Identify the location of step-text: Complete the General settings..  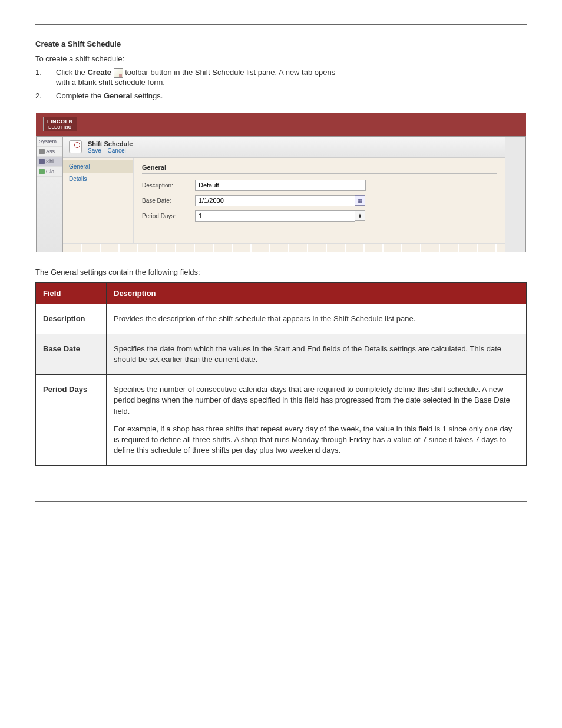
(110, 95).